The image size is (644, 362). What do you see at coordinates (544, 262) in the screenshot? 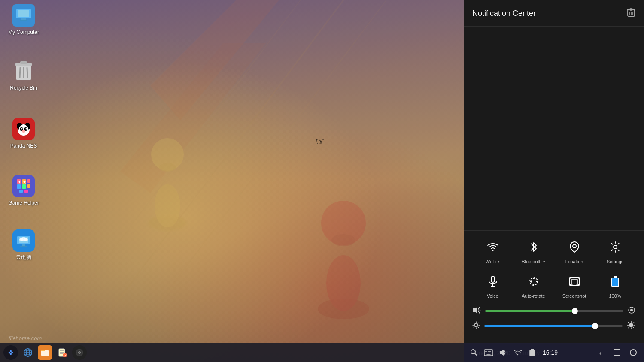
I see `bluetooth-chevron: ▾` at bounding box center [544, 262].